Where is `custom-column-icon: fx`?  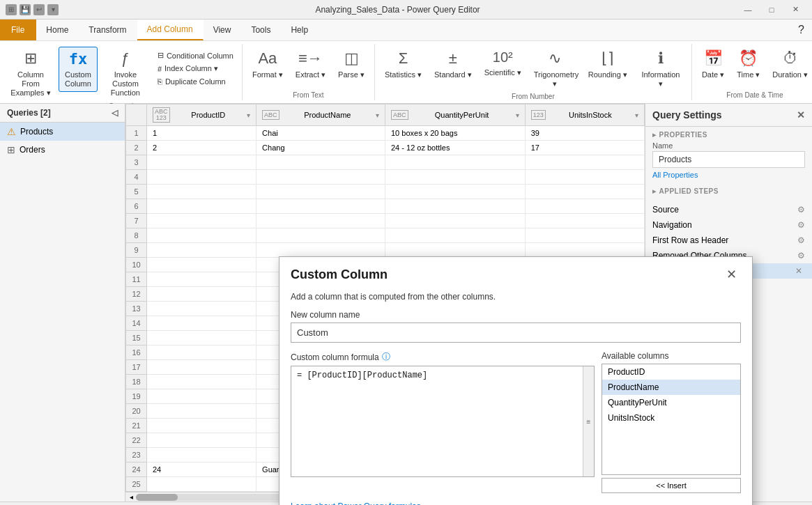
custom-column-icon: fx is located at coordinates (78, 59).